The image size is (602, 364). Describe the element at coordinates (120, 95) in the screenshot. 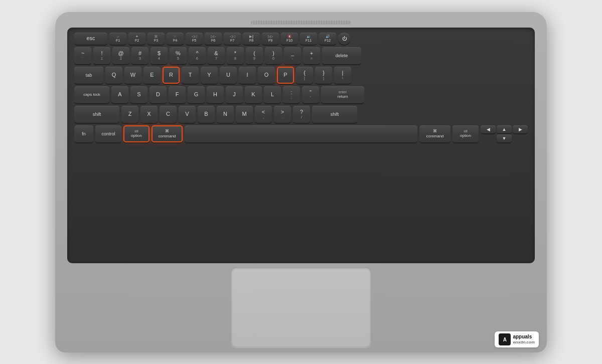

I see `key-a: A` at that location.